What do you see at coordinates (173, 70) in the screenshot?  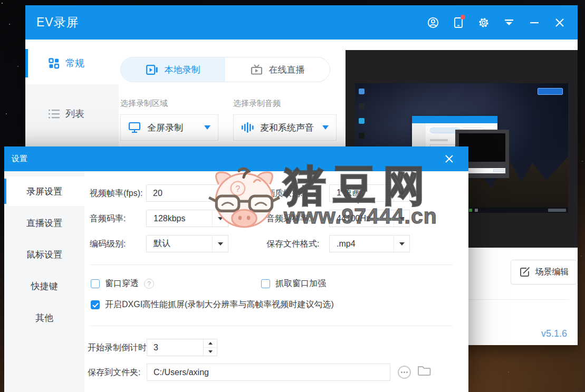 I see `tab-local-record: 本地录制` at bounding box center [173, 70].